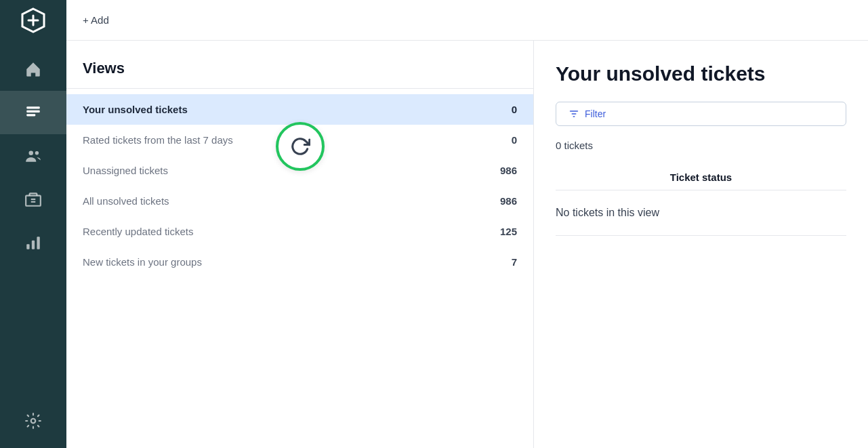  I want to click on sidebar-item-organizations, so click(33, 199).